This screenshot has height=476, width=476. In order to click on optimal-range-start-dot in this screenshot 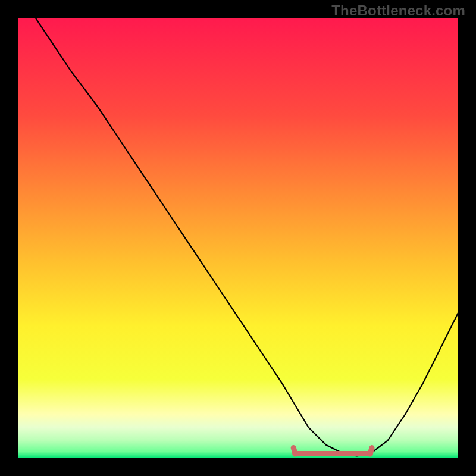, I will do `click(295, 454)`.